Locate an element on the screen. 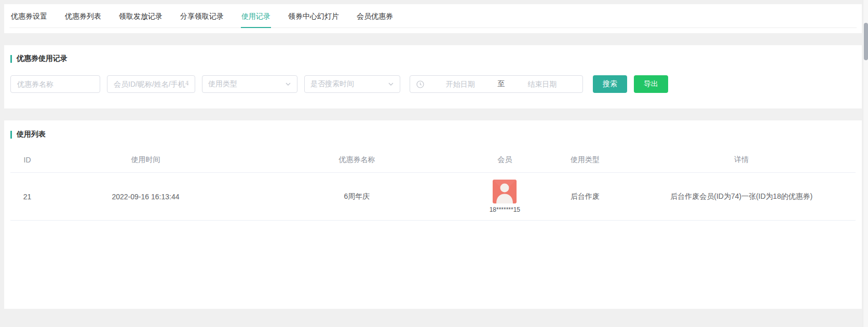  scrollbar-thumb is located at coordinates (866, 42).